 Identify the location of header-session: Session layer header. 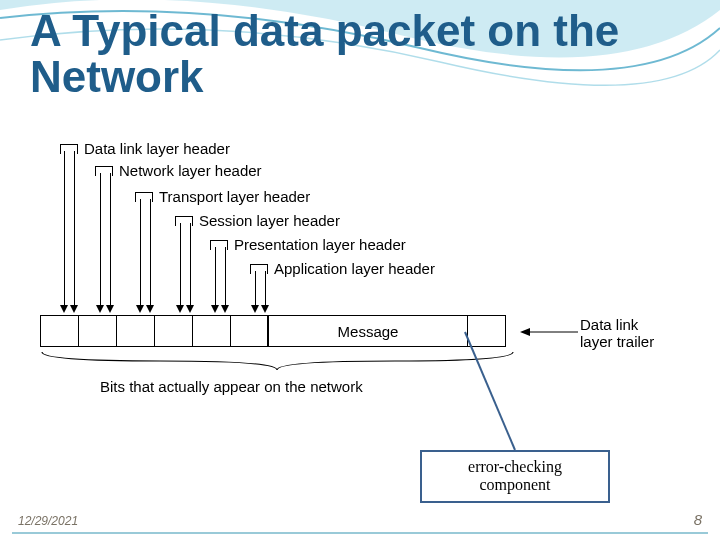
(258, 220).